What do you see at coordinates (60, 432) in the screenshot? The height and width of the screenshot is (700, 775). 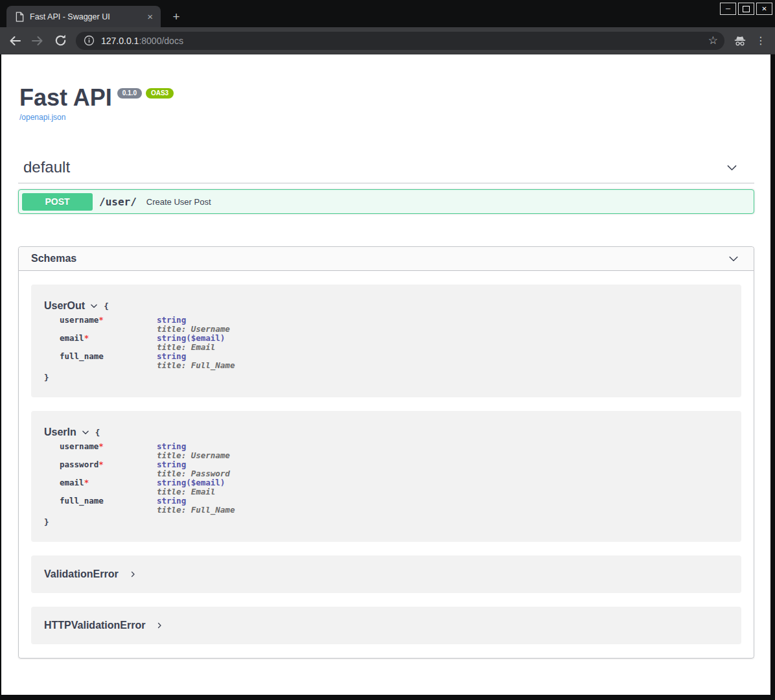 I see `model-name: UserIn` at bounding box center [60, 432].